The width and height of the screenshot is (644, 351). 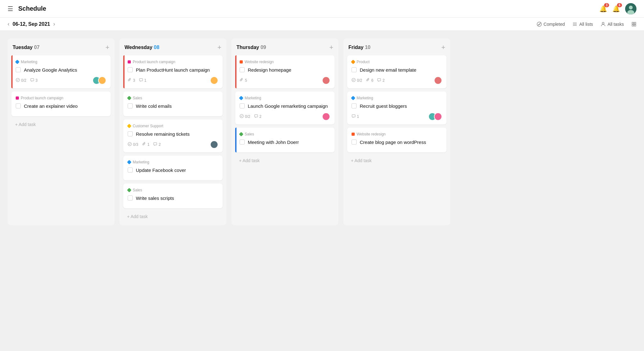 I want to click on header: ☰ Schedule 🔔 3 🔔 6, so click(x=322, y=9).